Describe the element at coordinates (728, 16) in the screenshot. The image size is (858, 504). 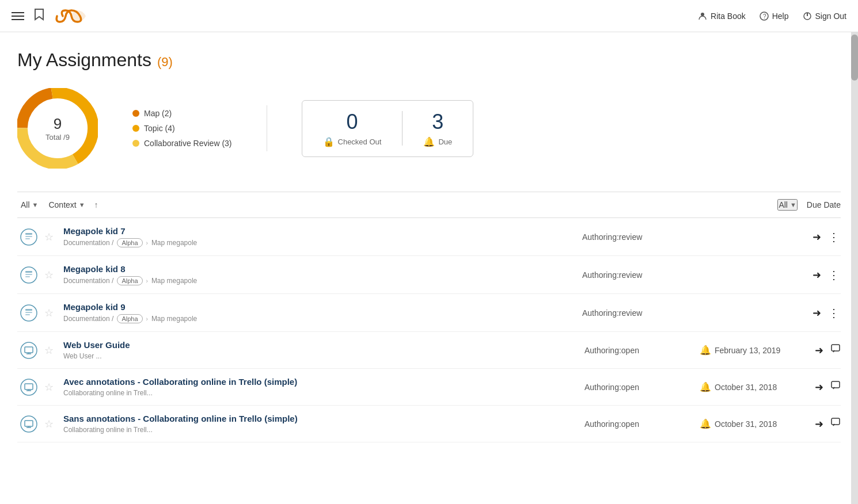
I see `user-name: Rita Book` at that location.